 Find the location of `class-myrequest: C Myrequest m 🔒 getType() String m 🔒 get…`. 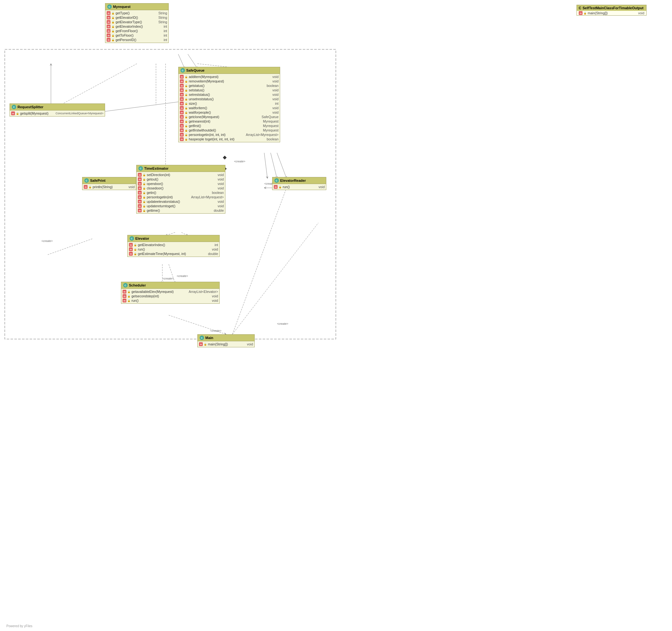

class-myrequest: C Myrequest m 🔒 getType() String m 🔒 get… is located at coordinates (137, 23).